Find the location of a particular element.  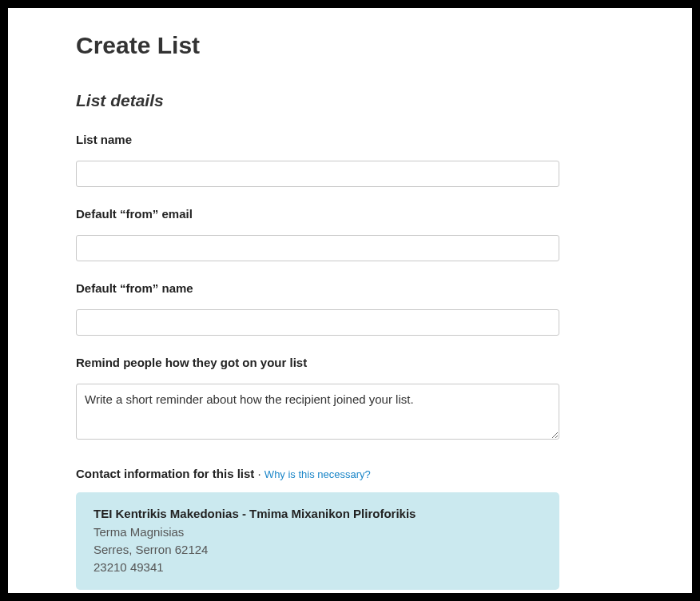

reminder-label: Remind people how they got on your list is located at coordinates (352, 363).